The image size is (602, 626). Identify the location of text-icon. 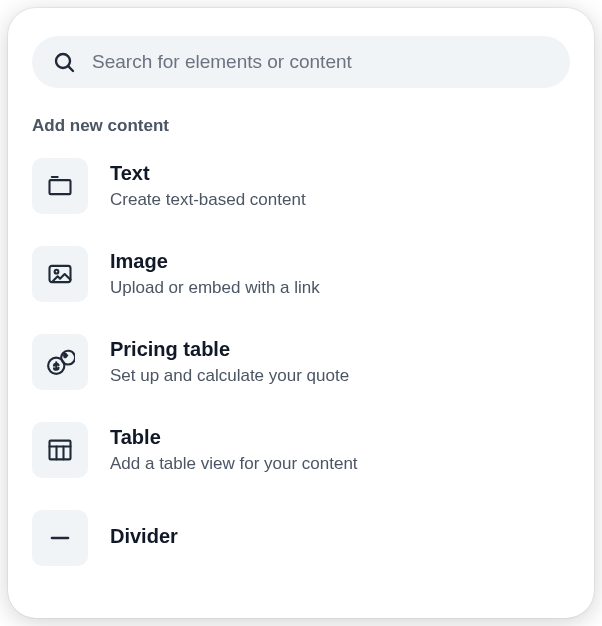
(60, 186).